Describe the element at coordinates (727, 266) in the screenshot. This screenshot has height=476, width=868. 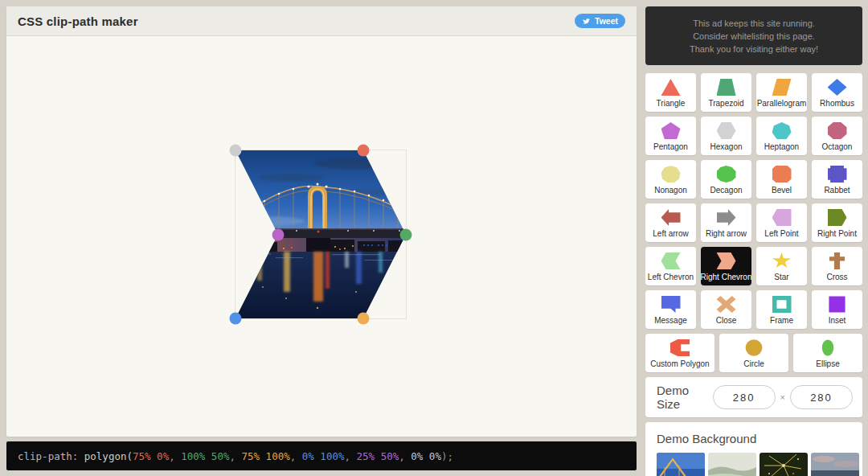
I see `shape-right-chevron: Right Chevron` at that location.